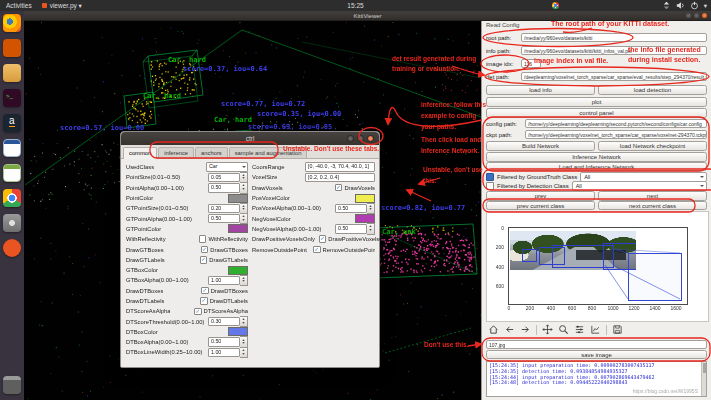  I want to click on ctrl-checkbox-WithReflectivity, so click(203, 239).